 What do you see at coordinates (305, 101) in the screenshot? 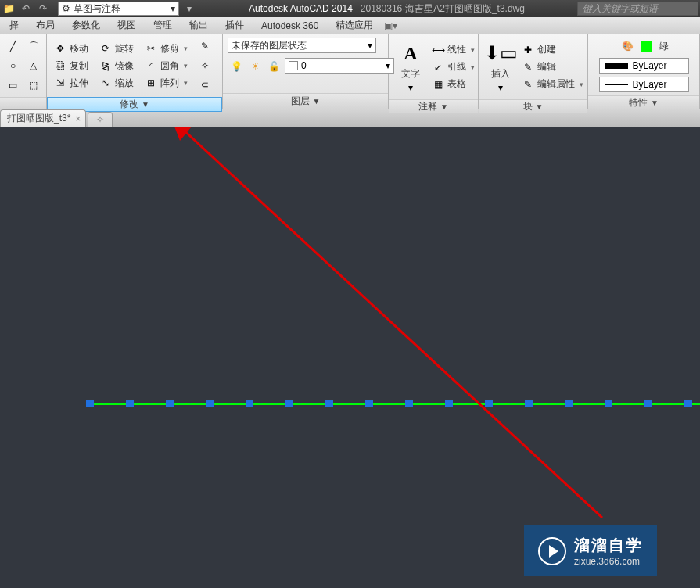
I see `panel-title-layer: 图层▼` at bounding box center [305, 101].